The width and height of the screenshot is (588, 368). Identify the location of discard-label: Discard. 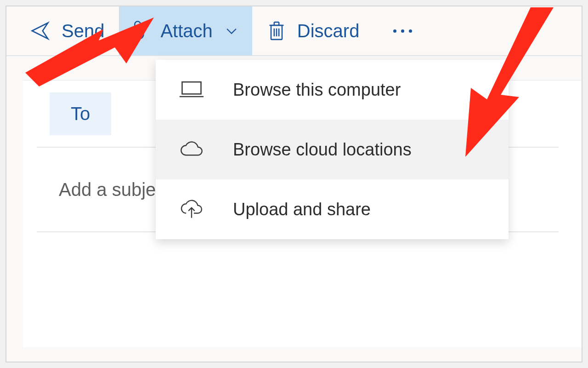
(328, 31).